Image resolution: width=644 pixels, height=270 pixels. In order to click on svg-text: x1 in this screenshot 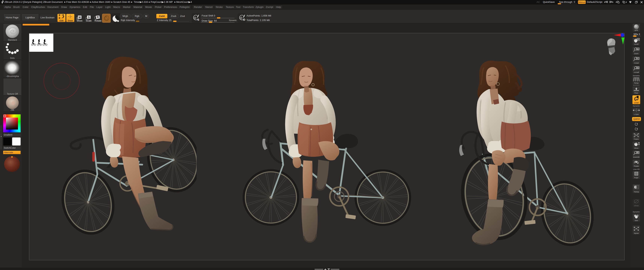, I will do `click(638, 59)`.